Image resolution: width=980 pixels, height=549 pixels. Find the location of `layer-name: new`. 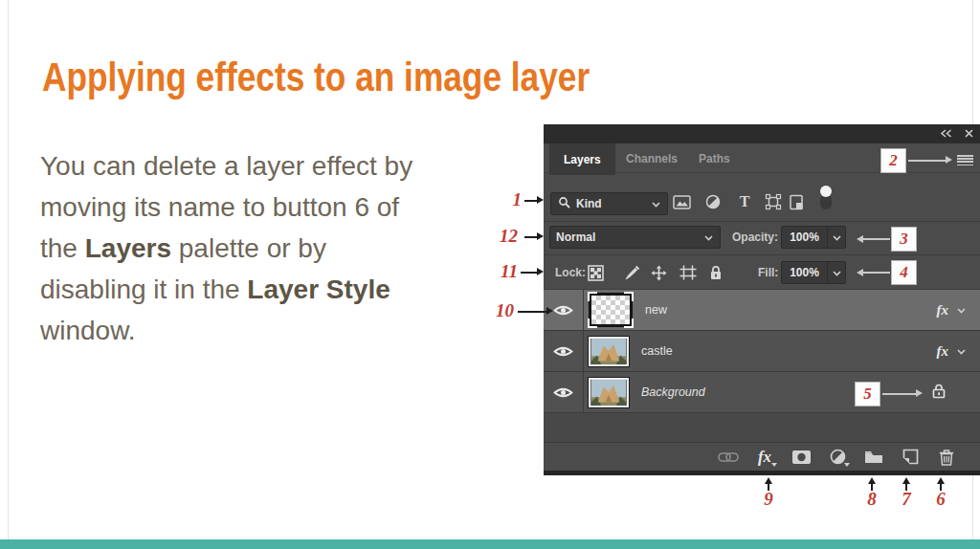

layer-name: new is located at coordinates (657, 310).